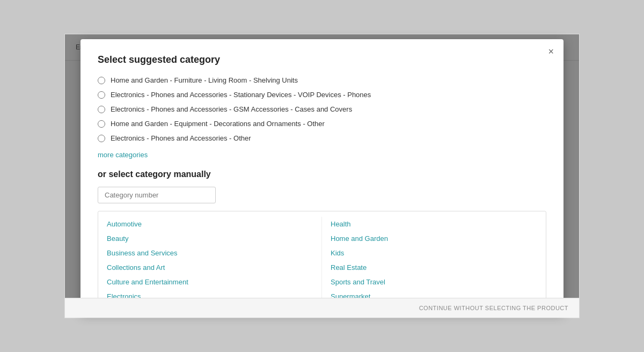 The image size is (644, 352). Describe the element at coordinates (322, 80) in the screenshot. I see `radio-item: Home and Garden - Furniture - Living Roo…` at that location.